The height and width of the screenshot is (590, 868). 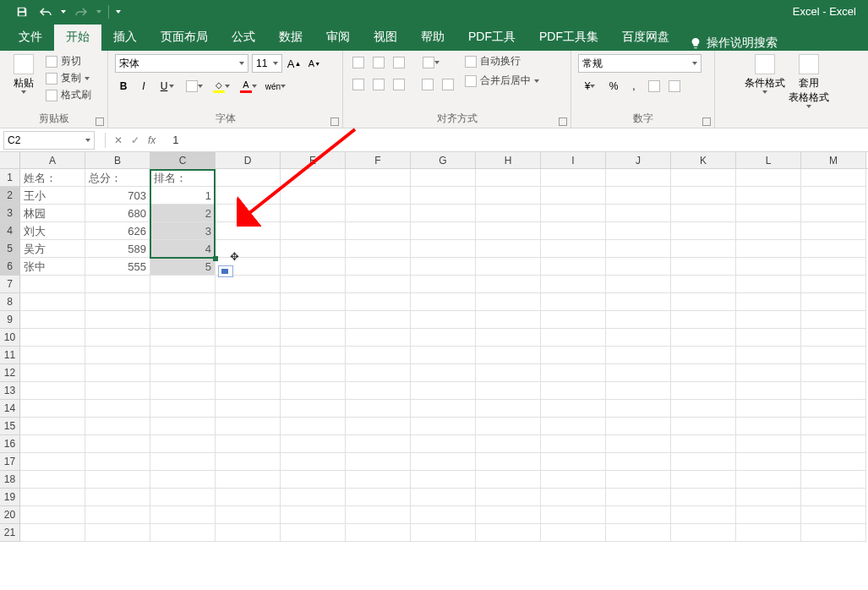 I want to click on cell-A13, so click(x=52, y=391).